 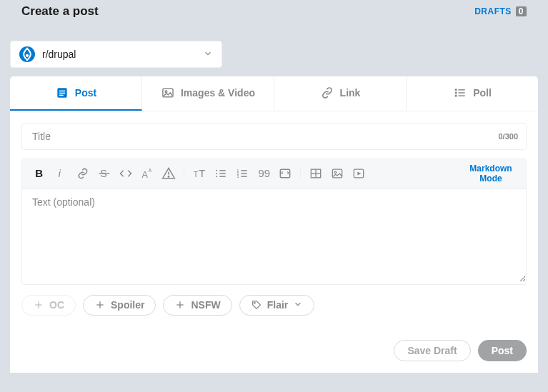 I want to click on nsfw-tag-button: NSFW, so click(x=197, y=306).